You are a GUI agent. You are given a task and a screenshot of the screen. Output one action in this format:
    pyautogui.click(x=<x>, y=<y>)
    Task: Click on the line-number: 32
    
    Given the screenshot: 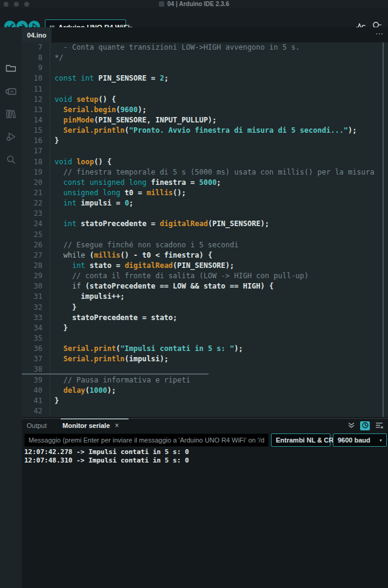 What is the action you would take?
    pyautogui.click(x=32, y=308)
    